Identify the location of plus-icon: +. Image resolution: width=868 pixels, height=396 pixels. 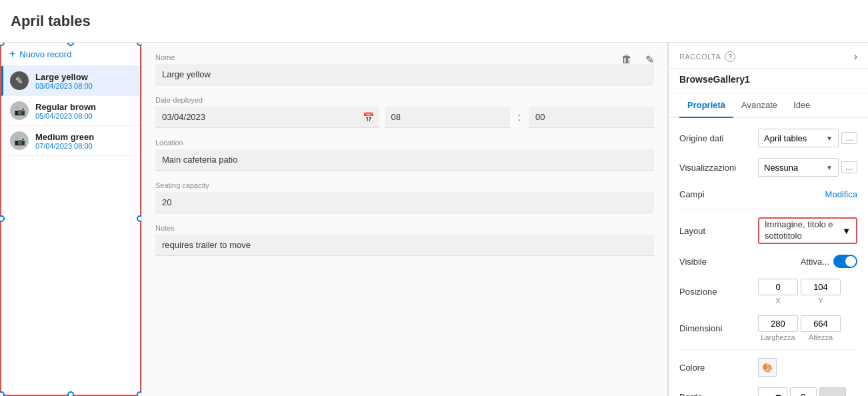
(12, 54).